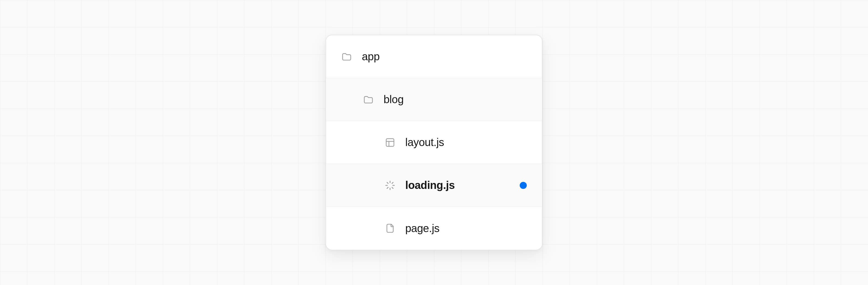 Image resolution: width=868 pixels, height=285 pixels. What do you see at coordinates (425, 142) in the screenshot?
I see `tree-label-layout: layout.js` at bounding box center [425, 142].